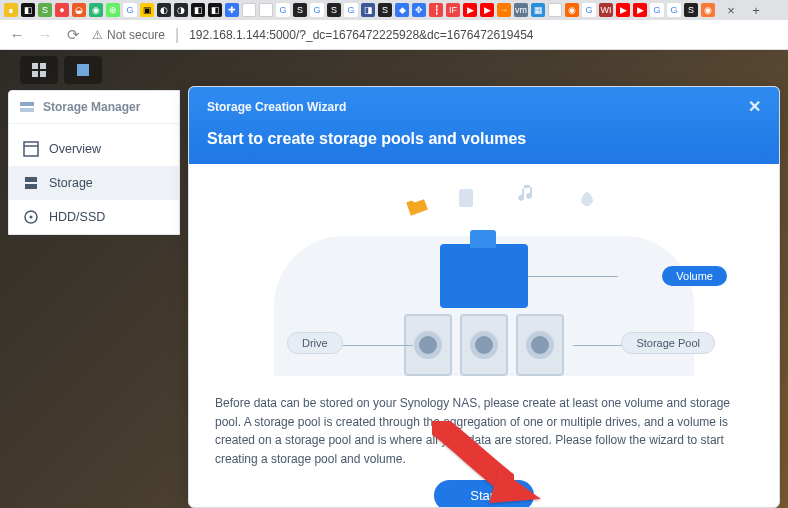 This screenshot has height=508, width=788. Describe the element at coordinates (419, 10) in the screenshot. I see `favicon: ✥` at that location.